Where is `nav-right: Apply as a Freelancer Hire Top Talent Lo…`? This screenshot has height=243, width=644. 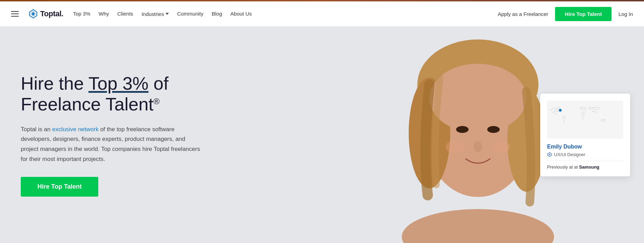
nav-right: Apply as a Freelancer Hire Top Talent Lo… is located at coordinates (565, 14).